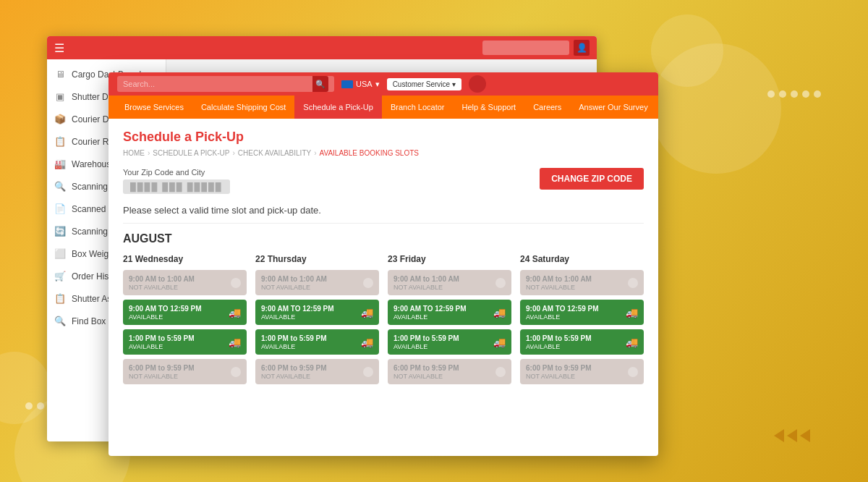  What do you see at coordinates (450, 342) in the screenshot?
I see `time-slot-2-2: 1:00 PM to 5:59 PMAVAILABLE🚚` at bounding box center [450, 342].